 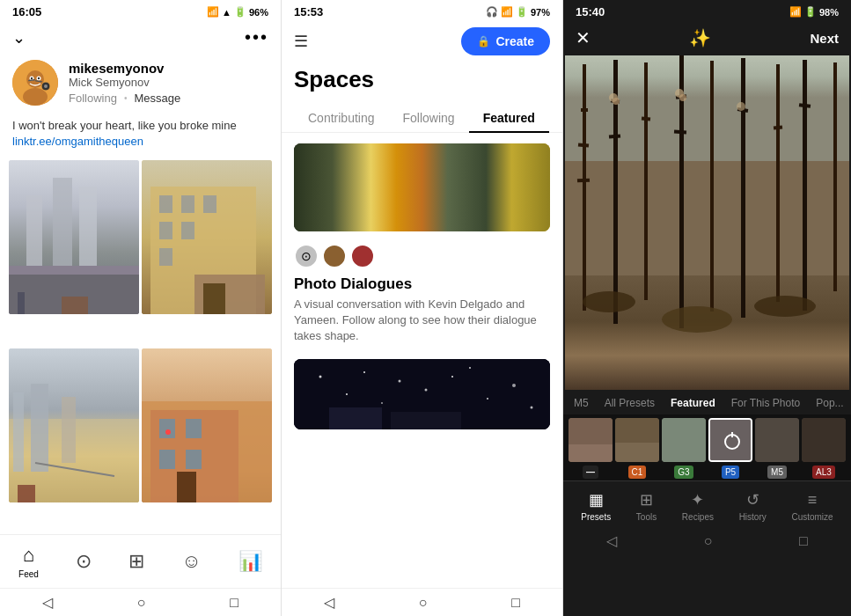 I want to click on filter-label-g3: G3, so click(x=684, y=472).